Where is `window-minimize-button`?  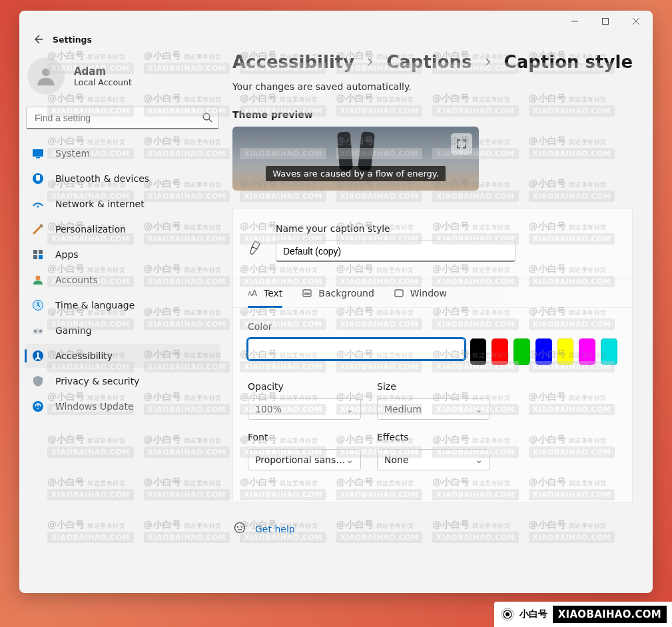 window-minimize-button is located at coordinates (575, 21).